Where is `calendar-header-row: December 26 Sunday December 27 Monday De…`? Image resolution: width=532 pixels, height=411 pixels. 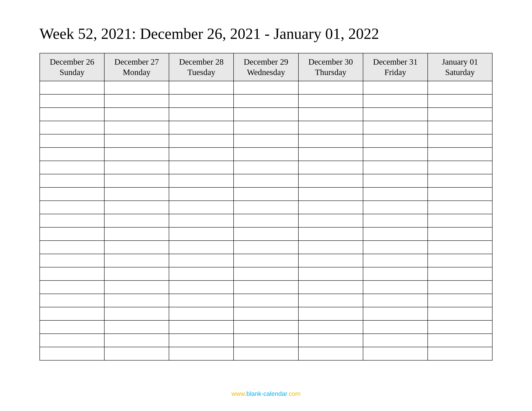
calendar-header-row: December 26 Sunday December 27 Monday De… is located at coordinates (266, 67).